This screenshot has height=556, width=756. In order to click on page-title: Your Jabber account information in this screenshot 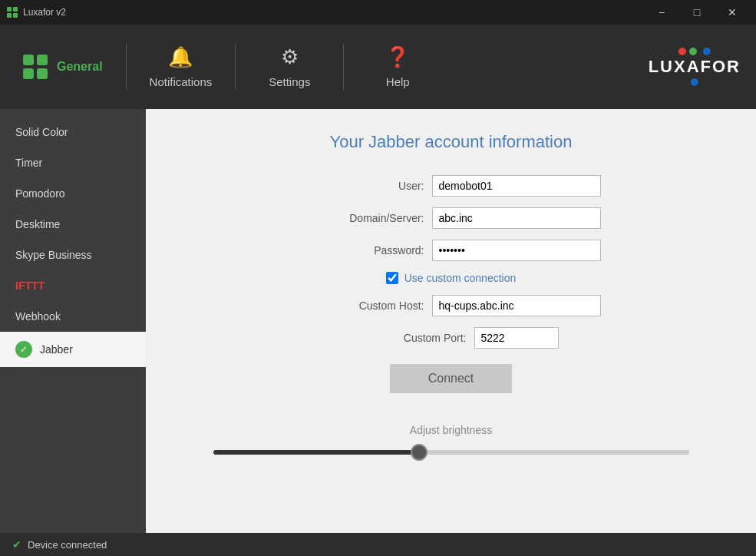, I will do `click(451, 142)`.